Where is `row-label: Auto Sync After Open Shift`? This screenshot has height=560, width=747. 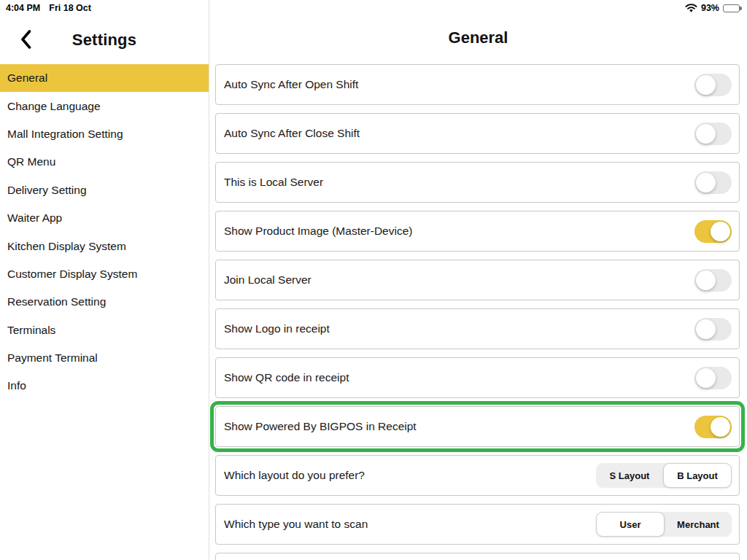
row-label: Auto Sync After Open Shift is located at coordinates (291, 85).